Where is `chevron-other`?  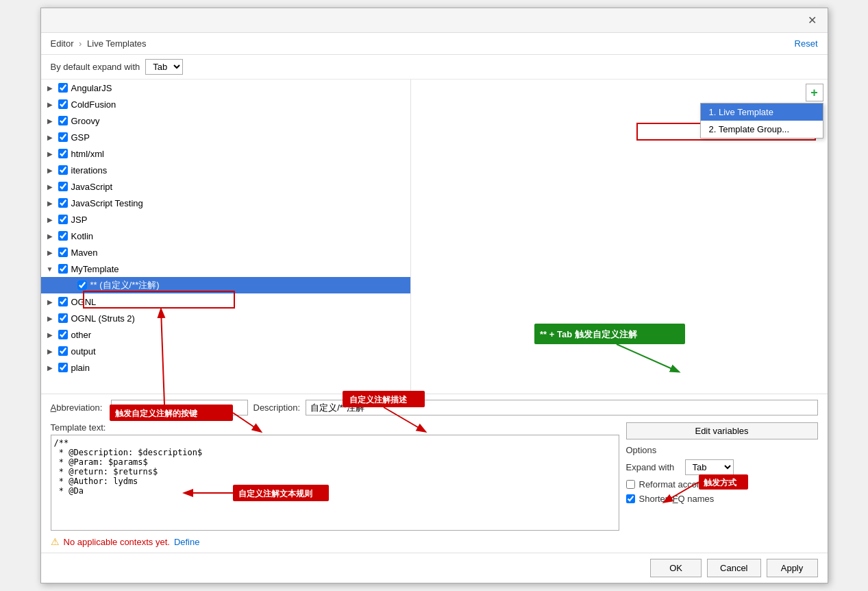
chevron-other is located at coordinates (50, 335).